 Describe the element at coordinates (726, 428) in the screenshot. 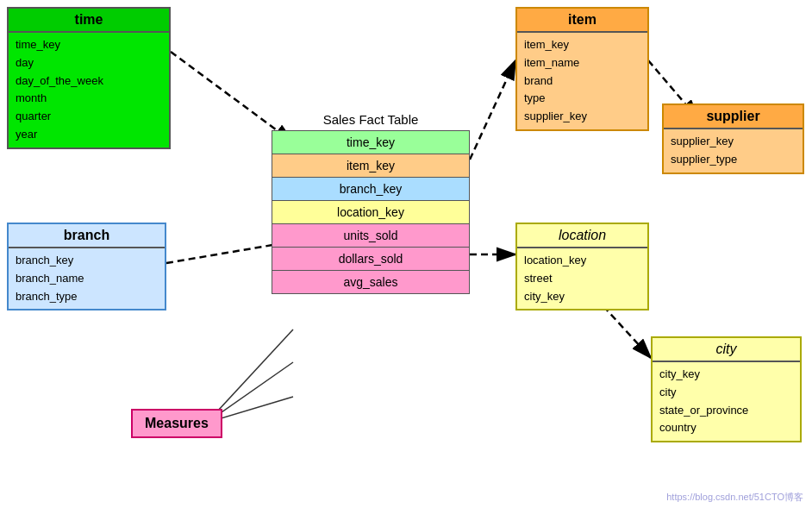

I see `city-field-4: country` at that location.